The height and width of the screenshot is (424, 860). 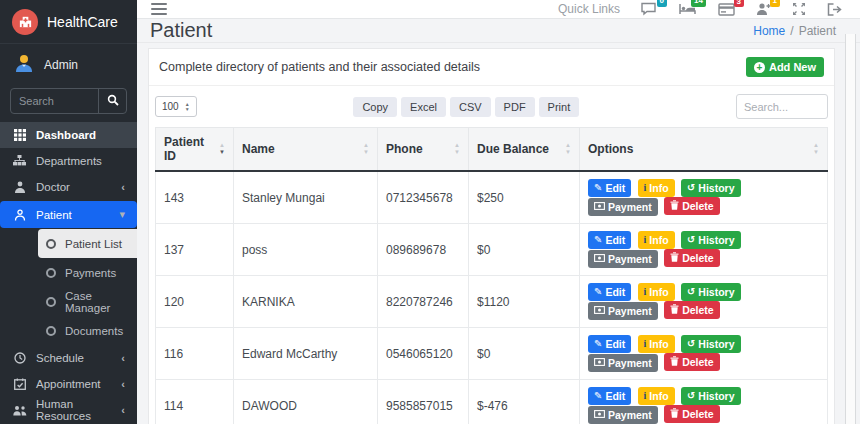 I want to click on patient-phone-cell: 8220787246, so click(x=424, y=302).